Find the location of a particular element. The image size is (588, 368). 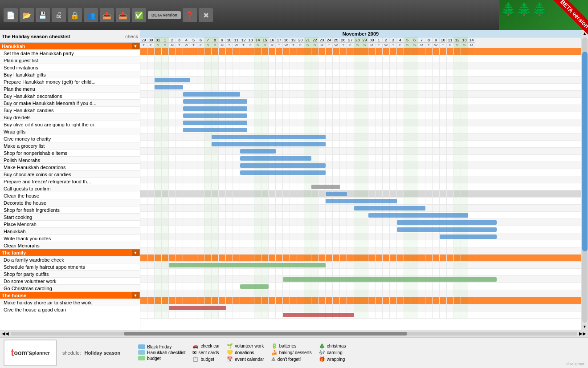

vertical-scroll-thumb is located at coordinates (585, 151).